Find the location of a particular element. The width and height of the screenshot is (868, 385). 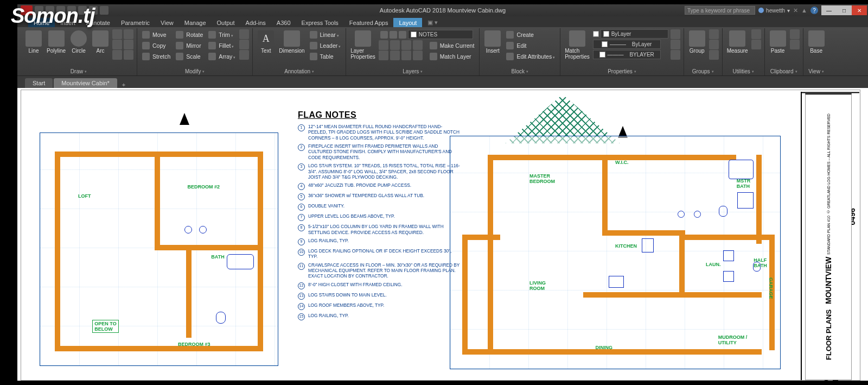

editattrib-button: Edit Attributes is located at coordinates (531, 56).